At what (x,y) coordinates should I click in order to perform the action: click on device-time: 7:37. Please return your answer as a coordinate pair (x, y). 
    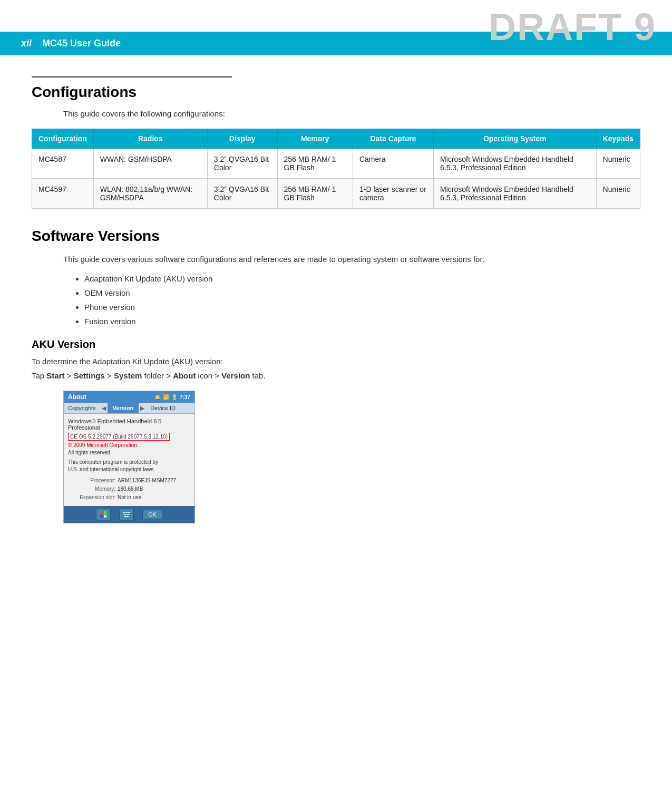
    Looking at the image, I should click on (185, 397).